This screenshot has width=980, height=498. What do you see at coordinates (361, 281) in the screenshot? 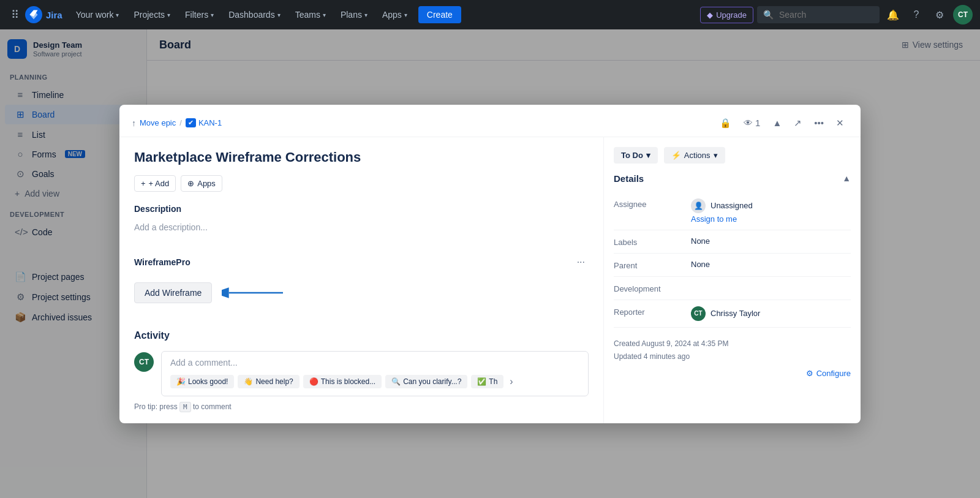
I see `wireframe-section: WireframePro ··· Add Wireframe` at bounding box center [361, 281].